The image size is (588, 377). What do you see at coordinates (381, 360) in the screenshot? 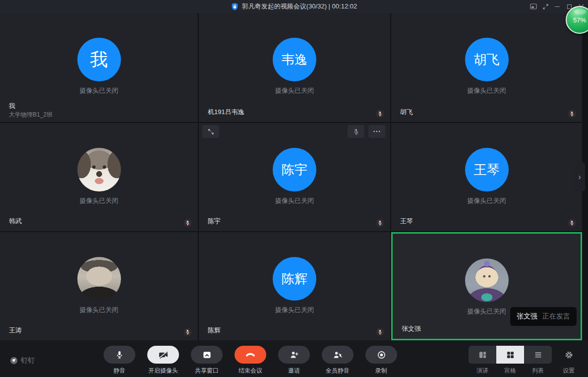
I see `record-button: 录制` at bounding box center [381, 360].